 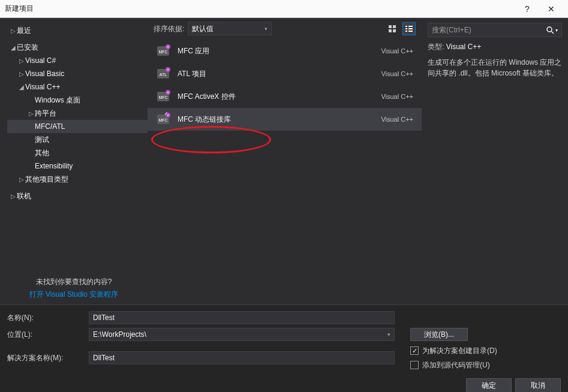 I want to click on atl-project-icon: ATL+, so click(x=163, y=74).